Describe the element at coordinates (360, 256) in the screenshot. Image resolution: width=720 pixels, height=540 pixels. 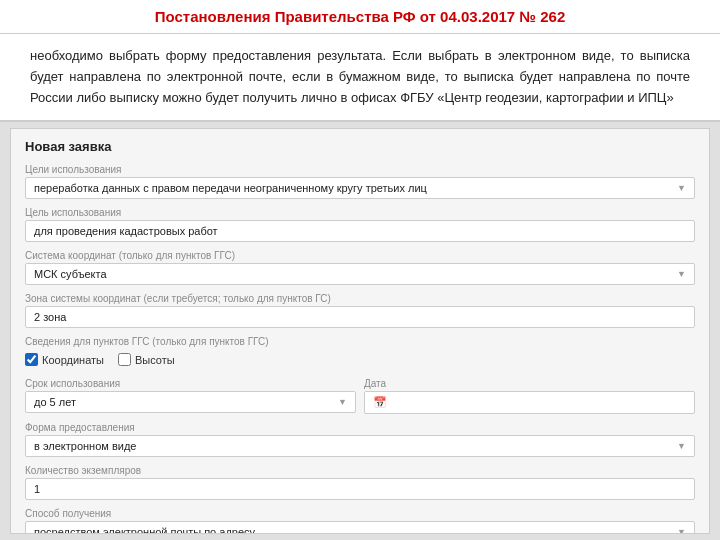
I see `sistema-koordinat-label: Система координат (только для пунктов ГГ…` at that location.